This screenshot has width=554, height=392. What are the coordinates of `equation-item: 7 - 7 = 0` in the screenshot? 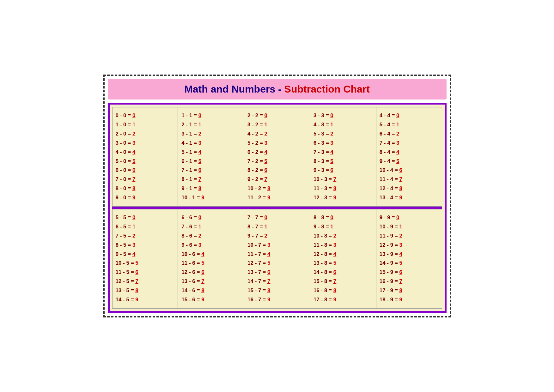 It's located at (277, 218).